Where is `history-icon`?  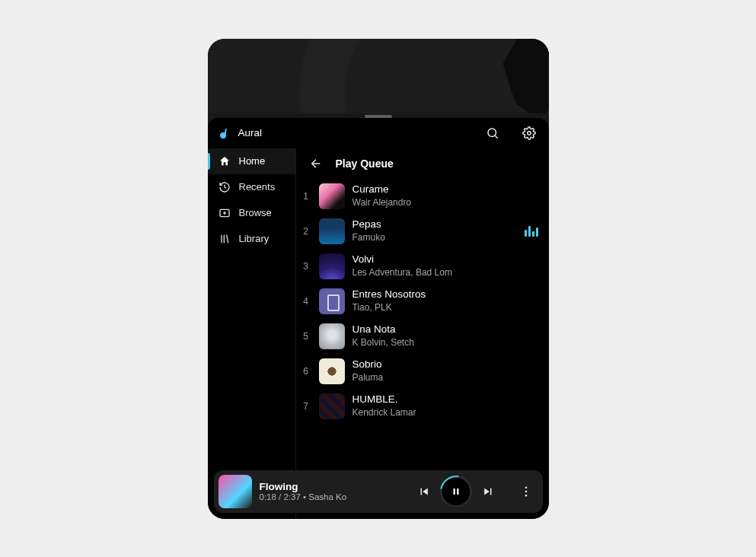
history-icon is located at coordinates (225, 187).